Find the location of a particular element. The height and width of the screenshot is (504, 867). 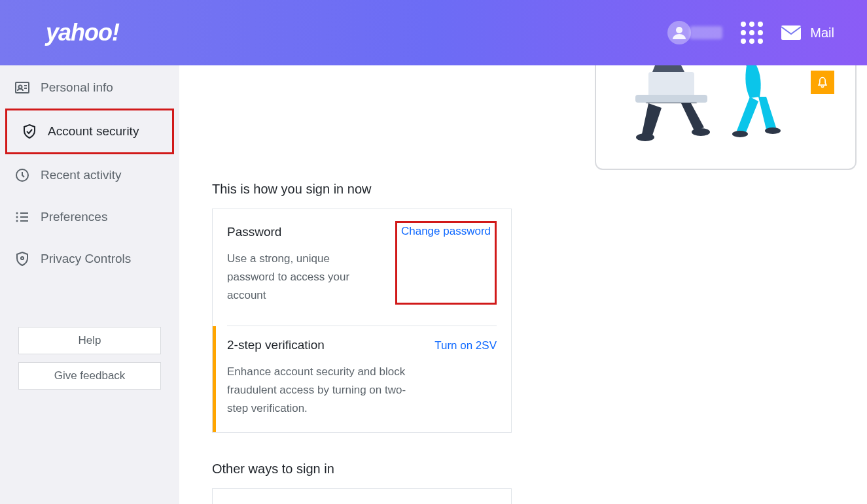

bell-icon is located at coordinates (823, 82).